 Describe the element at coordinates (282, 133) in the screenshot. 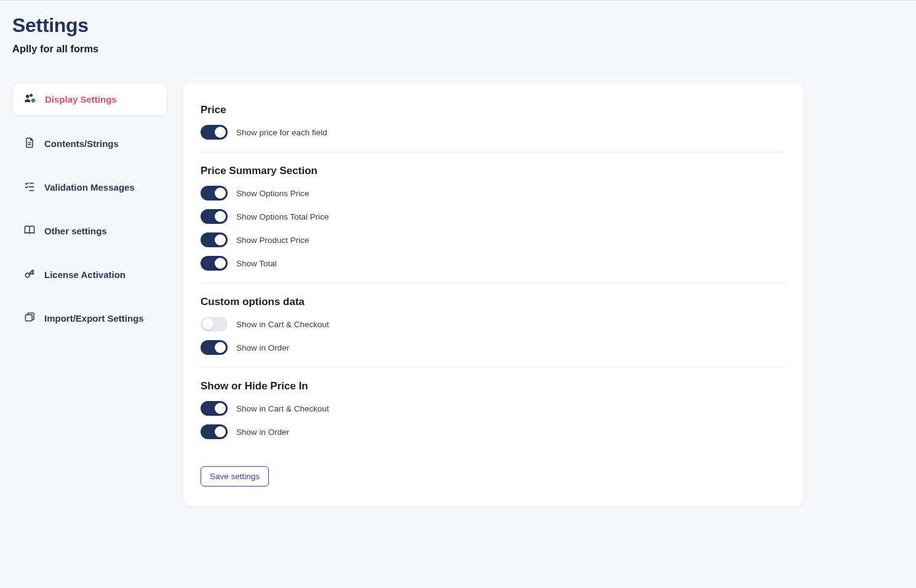

I see `toggle-label: Show price for each field` at that location.